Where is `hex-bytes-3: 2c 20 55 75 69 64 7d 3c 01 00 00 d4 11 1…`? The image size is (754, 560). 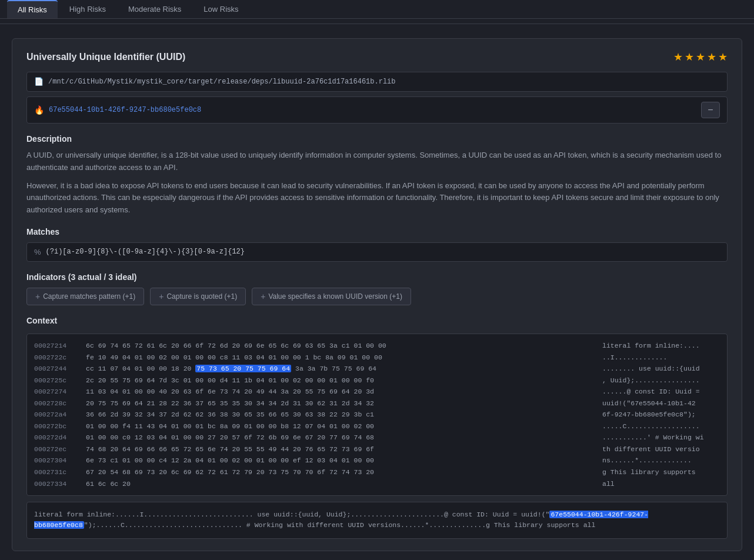 hex-bytes-3: 2c 20 55 75 69 64 7d 3c 01 00 00 d4 11 1… is located at coordinates (342, 381).